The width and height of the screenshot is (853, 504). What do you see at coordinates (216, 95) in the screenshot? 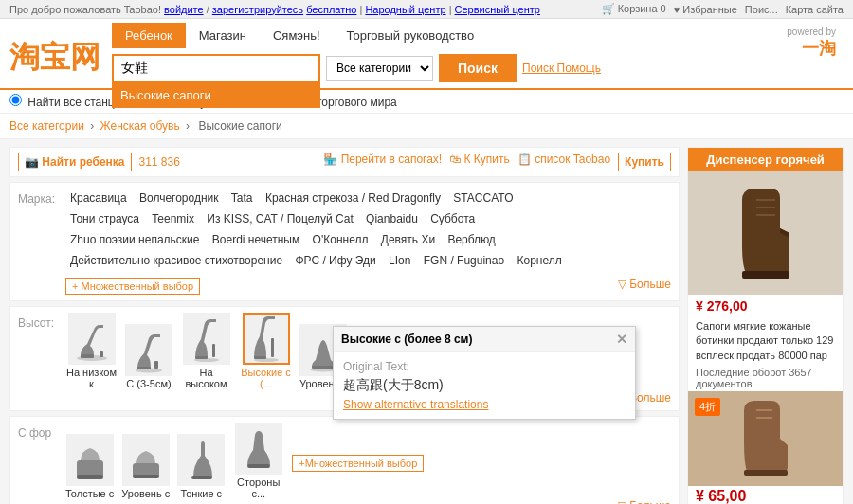
I see `search-suggestion-dropdown: Высокие сапоги` at bounding box center [216, 95].